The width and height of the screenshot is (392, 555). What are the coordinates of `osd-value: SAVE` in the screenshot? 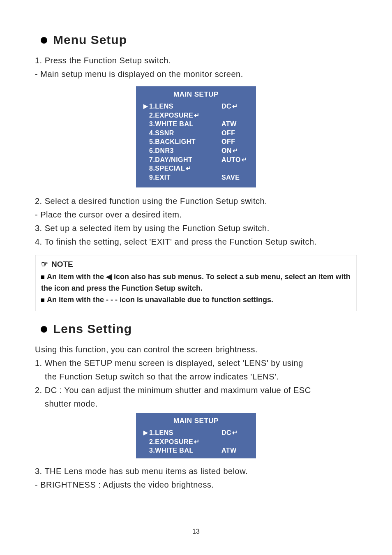 It's located at (235, 178).